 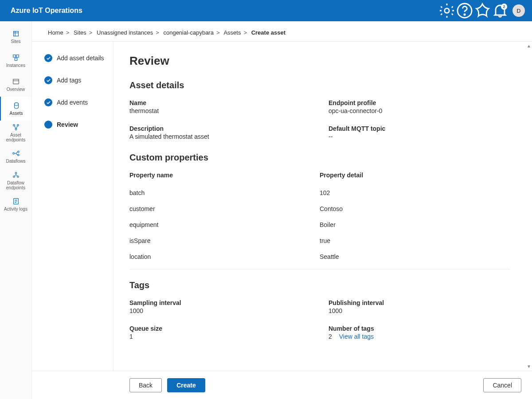 I want to click on leftnav-item-overview: Overview, so click(x=16, y=85).